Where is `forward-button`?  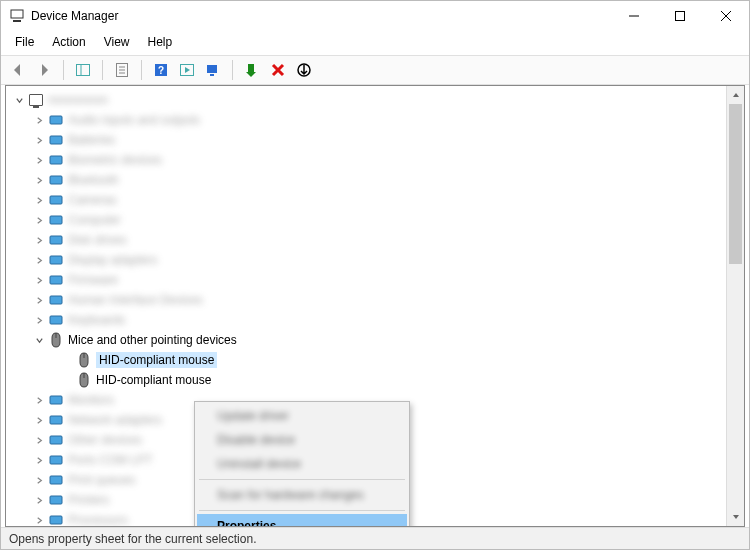
forward-button is located at coordinates (44, 70).